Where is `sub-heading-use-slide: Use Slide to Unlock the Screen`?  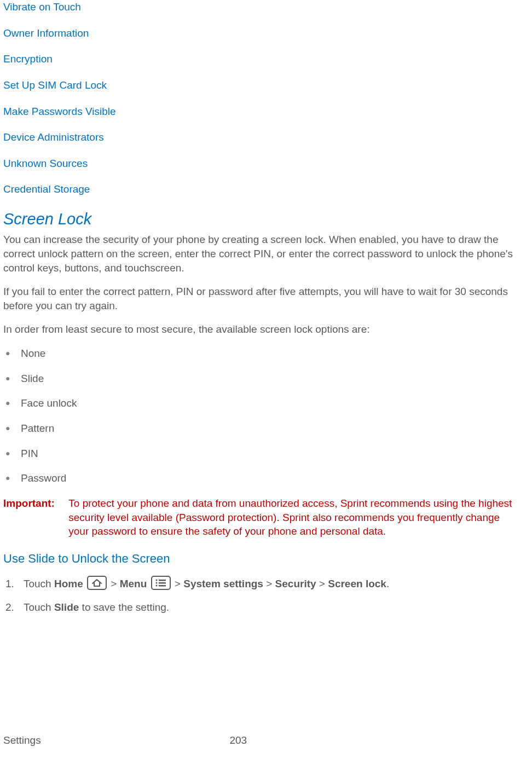 sub-heading-use-slide: Use Slide to Unlock the Screen is located at coordinates (266, 559).